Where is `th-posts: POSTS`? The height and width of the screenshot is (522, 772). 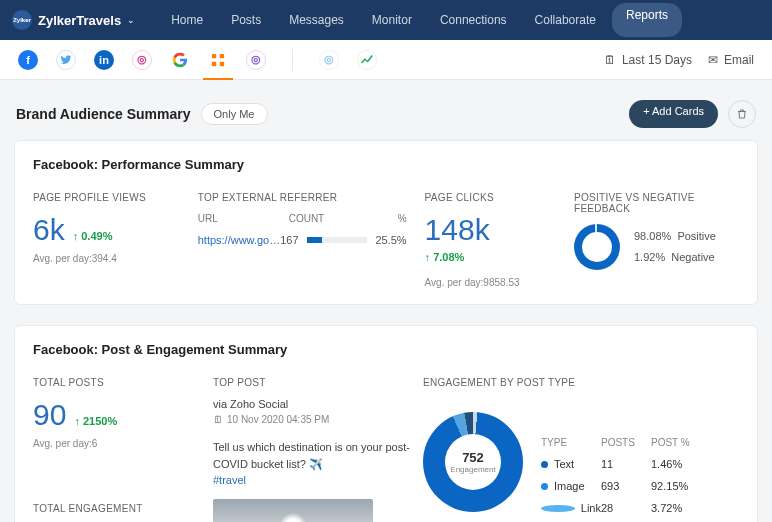 th-posts: POSTS is located at coordinates (626, 442).